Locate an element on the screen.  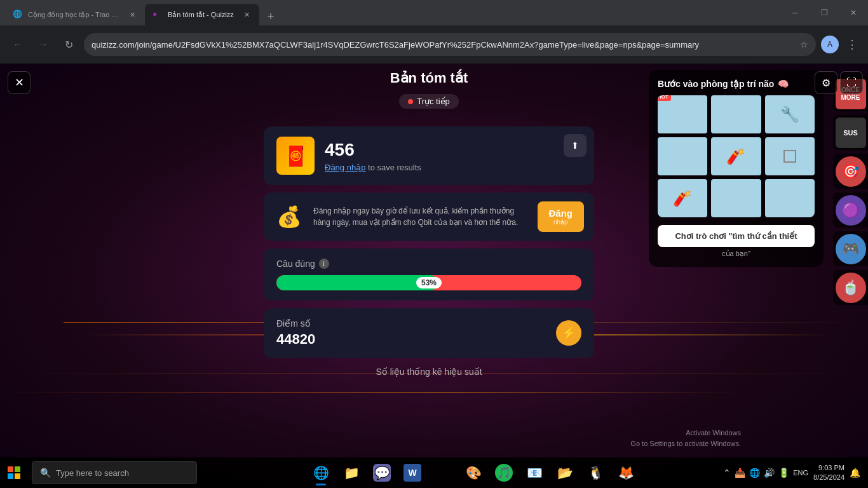
reload-button: ↻ is located at coordinates (69, 44).